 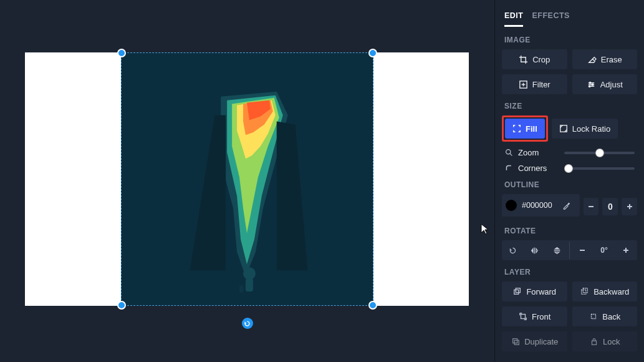 What do you see at coordinates (524, 85) in the screenshot?
I see `filter-icon` at bounding box center [524, 85].